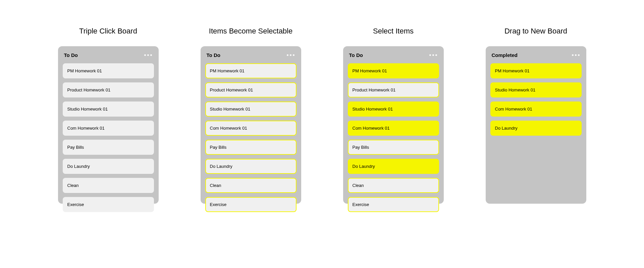 This screenshot has height=268, width=644. I want to click on column-title: Triple Click Board, so click(108, 31).